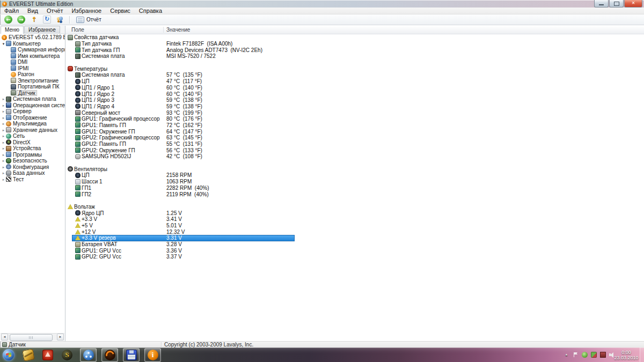 This screenshot has width=644, height=362. What do you see at coordinates (355, 150) in the screenshot?
I see `sensor-row: GPU2: Окружение ГП56 °C (133 °F)` at bounding box center [355, 150].